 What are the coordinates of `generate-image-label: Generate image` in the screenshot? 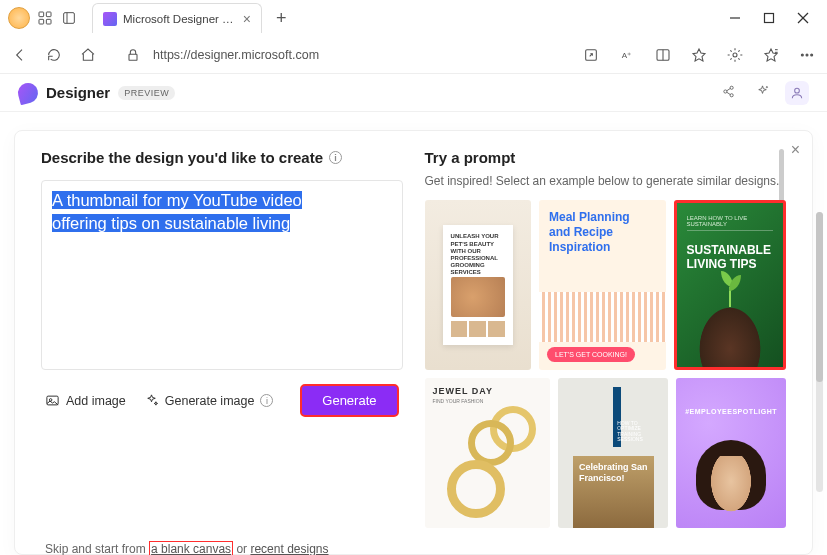 It's located at (210, 401).